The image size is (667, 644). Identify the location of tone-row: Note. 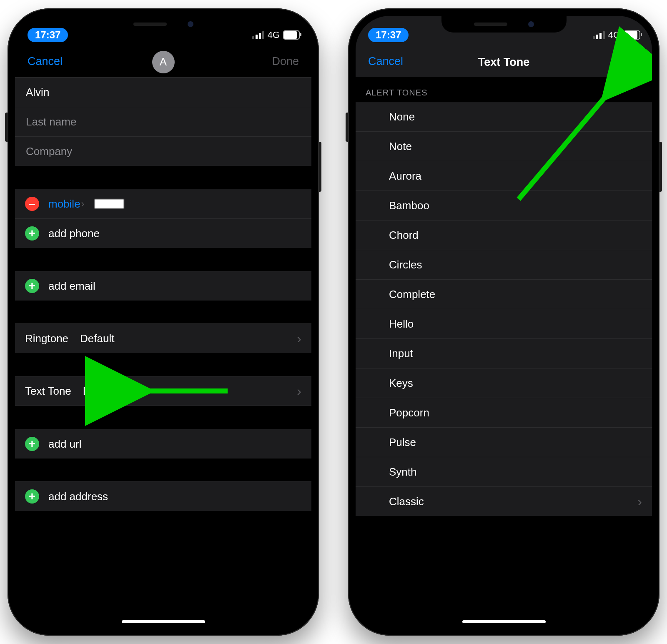
(504, 147).